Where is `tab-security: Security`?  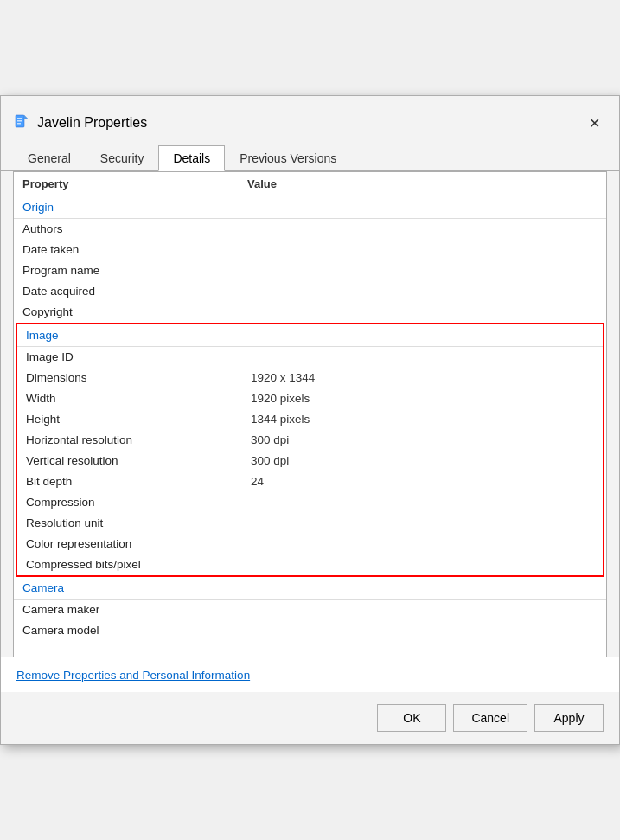 tab-security: Security is located at coordinates (123, 158).